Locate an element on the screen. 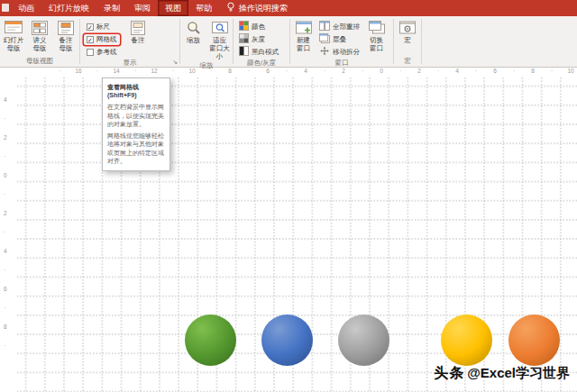  ribbon: 幻灯片 母版 讲义 母版 备注 母版 母版视图 is located at coordinates (288, 41).